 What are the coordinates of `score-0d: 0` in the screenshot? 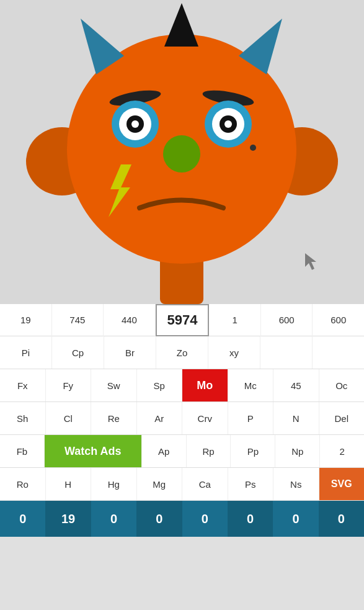 It's located at (205, 519).